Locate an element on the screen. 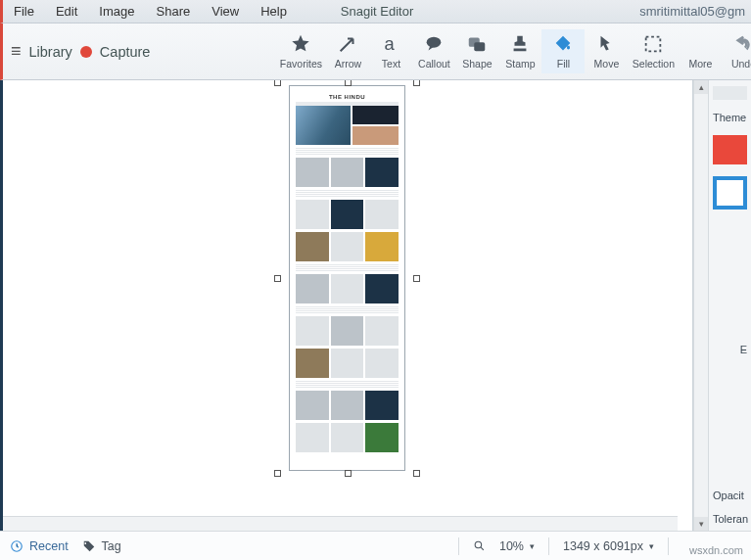 The height and width of the screenshot is (560, 751). scrollbar-horizontal is located at coordinates (341, 523).